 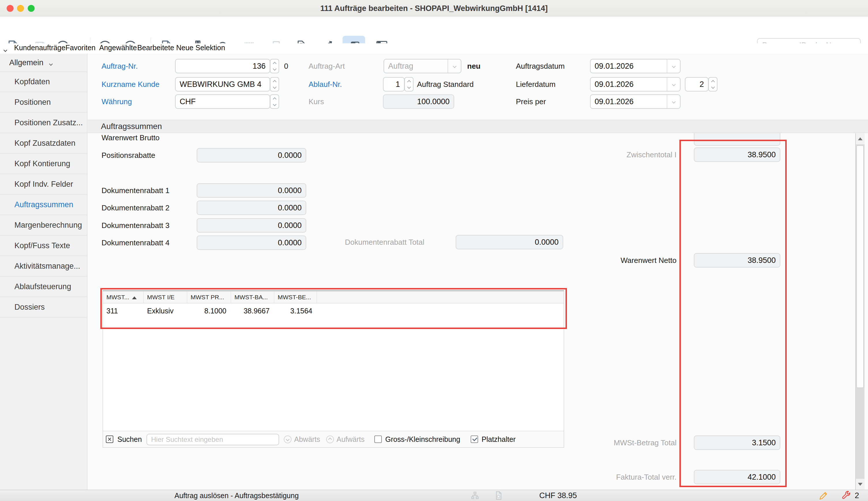 What do you see at coordinates (824, 495) in the screenshot?
I see `pencil-icon` at bounding box center [824, 495].